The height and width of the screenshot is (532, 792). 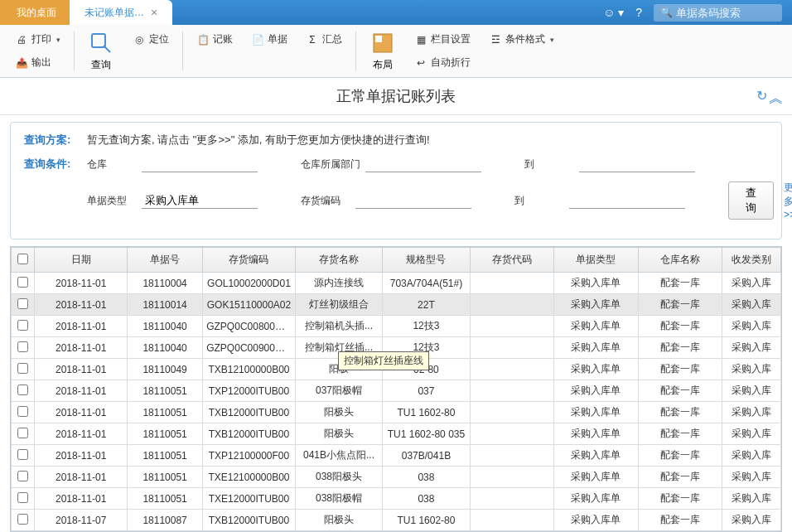 I want to click on scheme-label: 查询方案:, so click(x=51, y=140).